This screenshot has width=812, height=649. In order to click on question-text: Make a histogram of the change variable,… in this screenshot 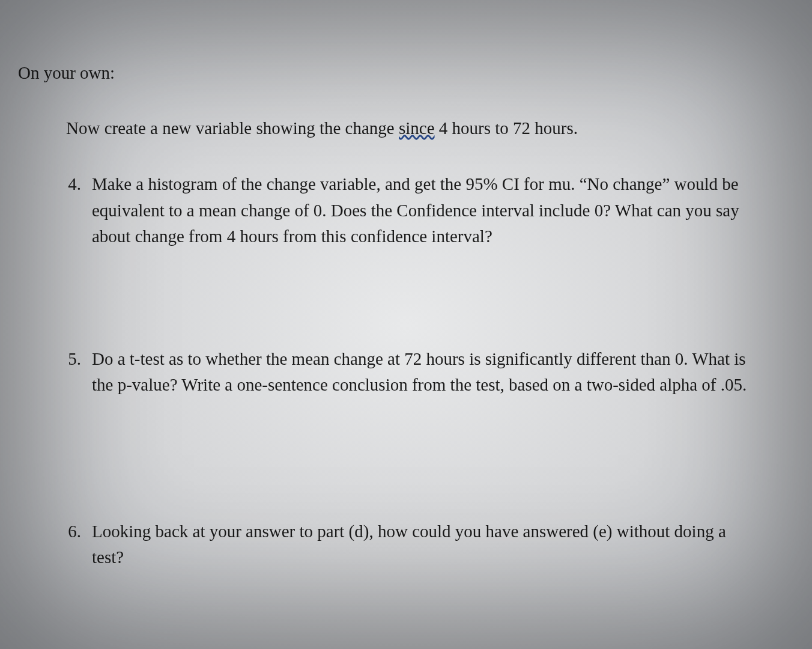, I will do `click(434, 210)`.